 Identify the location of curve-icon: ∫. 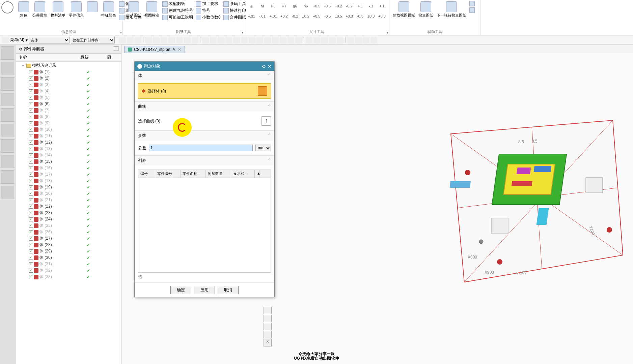
(266, 121).